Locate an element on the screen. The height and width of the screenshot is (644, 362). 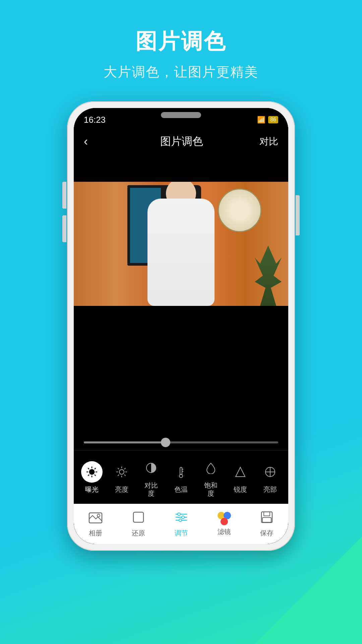
volume-down-button is located at coordinates (64, 229).